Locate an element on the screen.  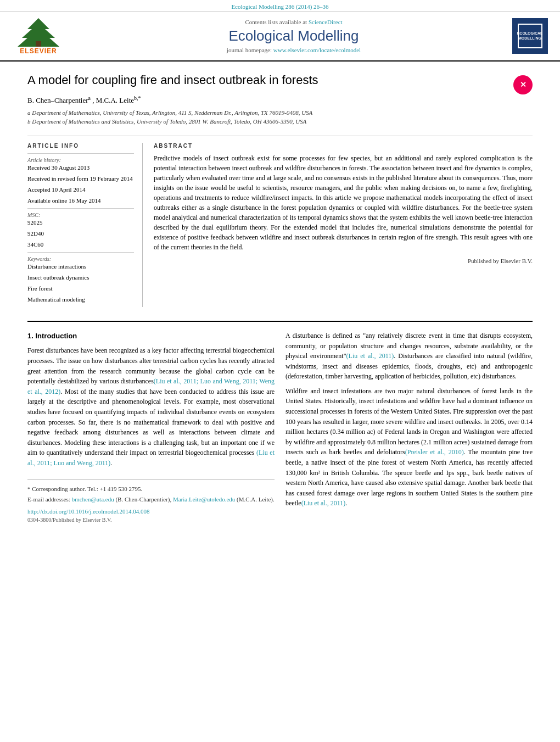
msc-1: 92025 is located at coordinates (81, 222).